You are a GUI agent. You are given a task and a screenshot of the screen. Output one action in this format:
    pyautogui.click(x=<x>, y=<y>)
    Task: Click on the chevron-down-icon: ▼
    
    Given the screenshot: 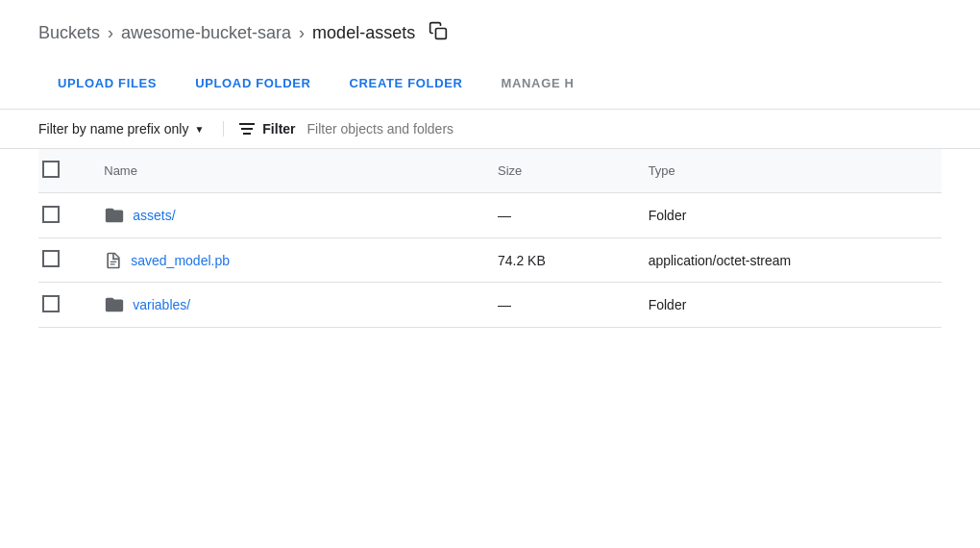 What is the action you would take?
    pyautogui.click(x=199, y=129)
    